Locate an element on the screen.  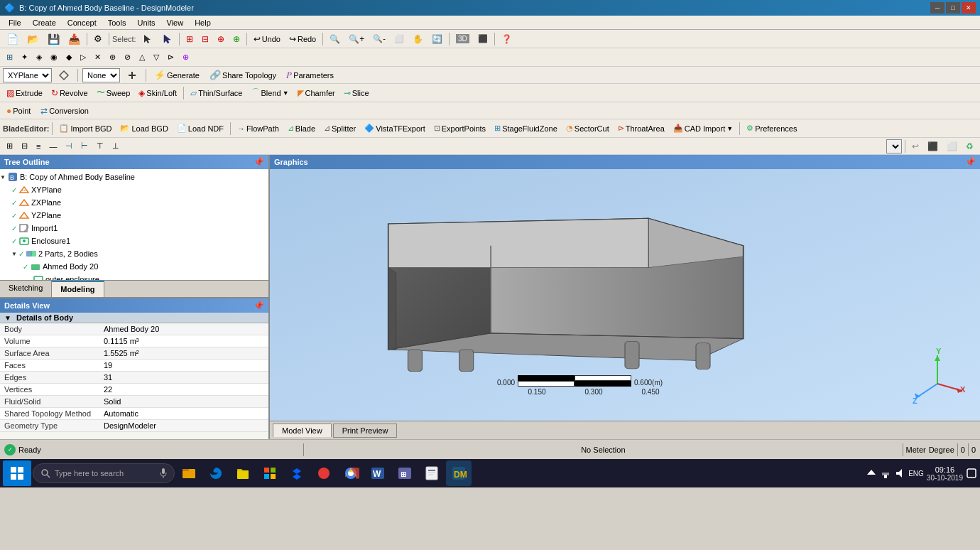
extra-f: ⊢ is located at coordinates (85, 146).